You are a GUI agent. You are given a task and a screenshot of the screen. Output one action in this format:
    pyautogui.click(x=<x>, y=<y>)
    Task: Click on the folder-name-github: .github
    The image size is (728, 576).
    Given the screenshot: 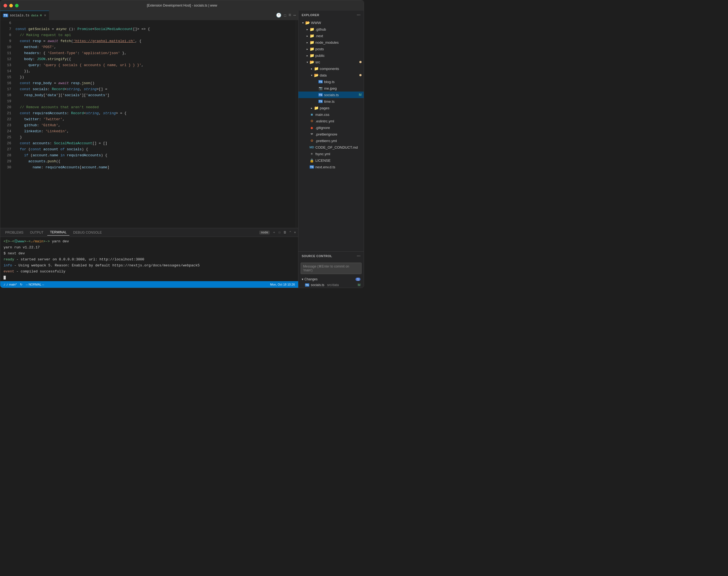 What is the action you would take?
    pyautogui.click(x=321, y=29)
    